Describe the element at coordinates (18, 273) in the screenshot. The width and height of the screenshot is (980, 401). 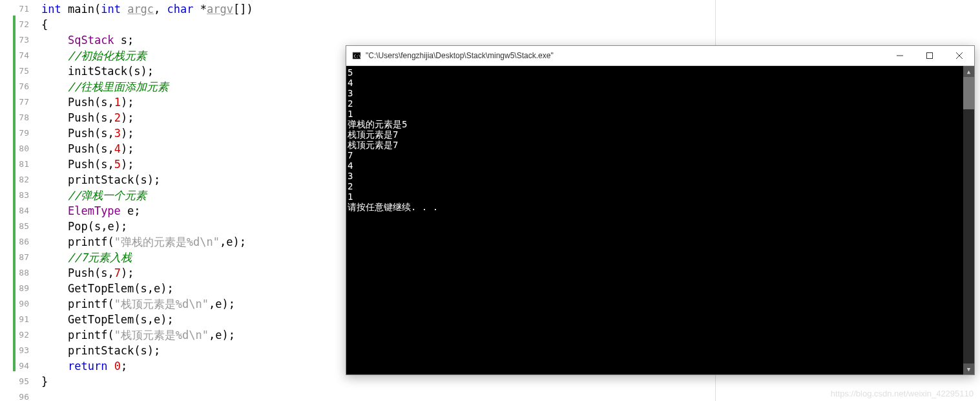
I see `line-number: 88` at that location.